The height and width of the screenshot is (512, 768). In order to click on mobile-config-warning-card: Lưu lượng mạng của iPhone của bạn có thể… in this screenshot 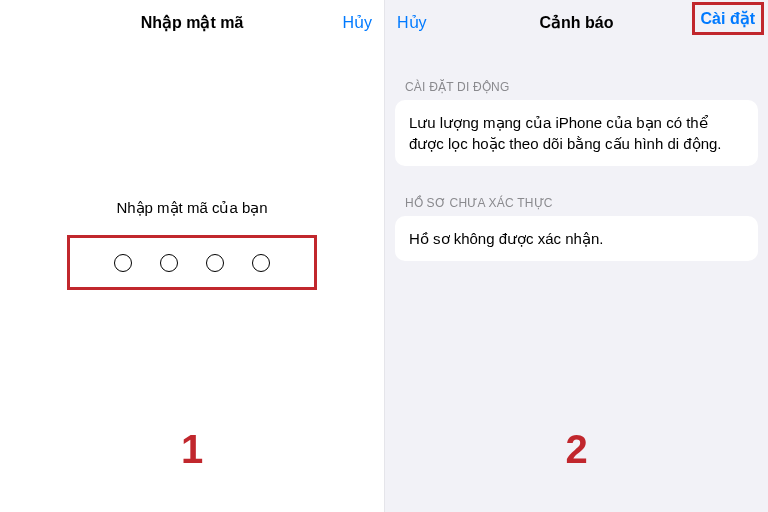, I will do `click(576, 133)`.